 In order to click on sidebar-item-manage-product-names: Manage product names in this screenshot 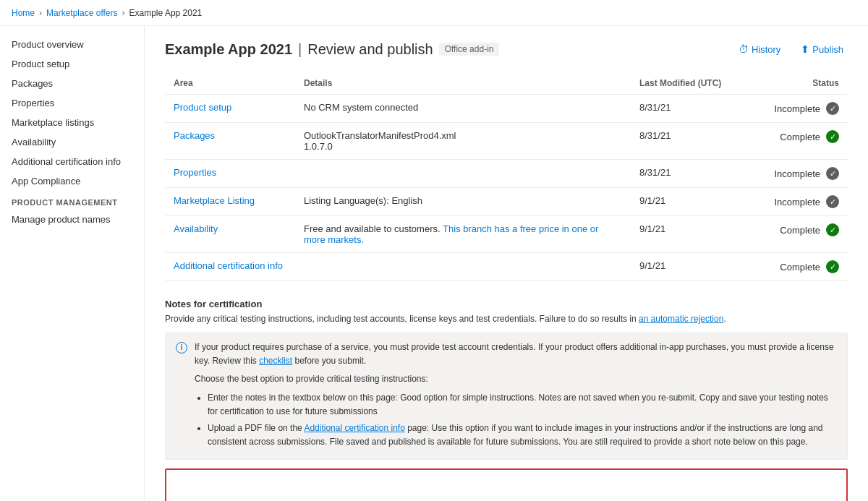, I will do `click(72, 220)`.